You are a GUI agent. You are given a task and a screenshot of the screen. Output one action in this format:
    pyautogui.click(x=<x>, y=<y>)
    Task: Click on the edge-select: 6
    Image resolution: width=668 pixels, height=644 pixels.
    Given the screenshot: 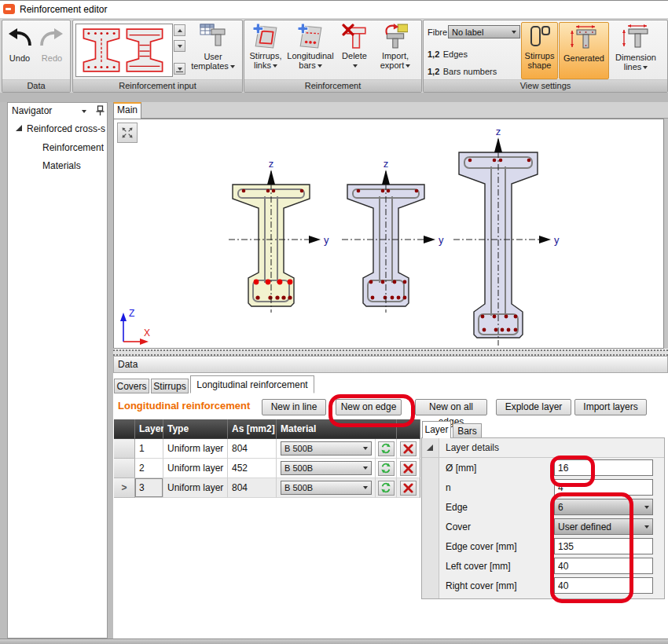 What is the action you would take?
    pyautogui.click(x=604, y=507)
    